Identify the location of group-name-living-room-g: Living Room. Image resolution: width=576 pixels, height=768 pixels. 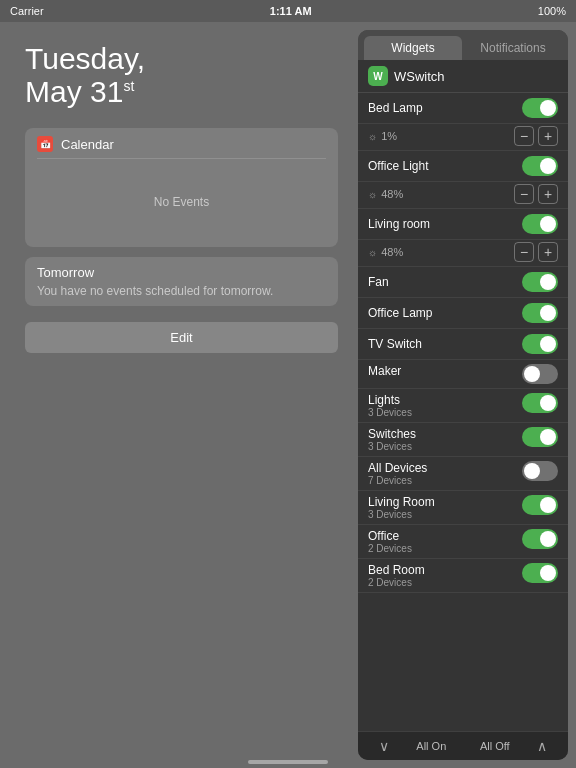
(445, 502).